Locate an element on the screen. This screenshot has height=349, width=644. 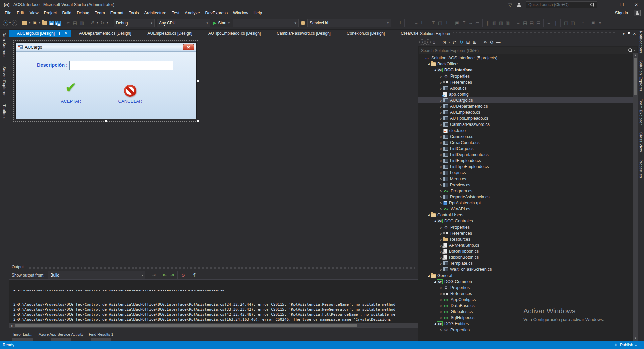
window-position-icon: ▾ is located at coordinates (624, 34).